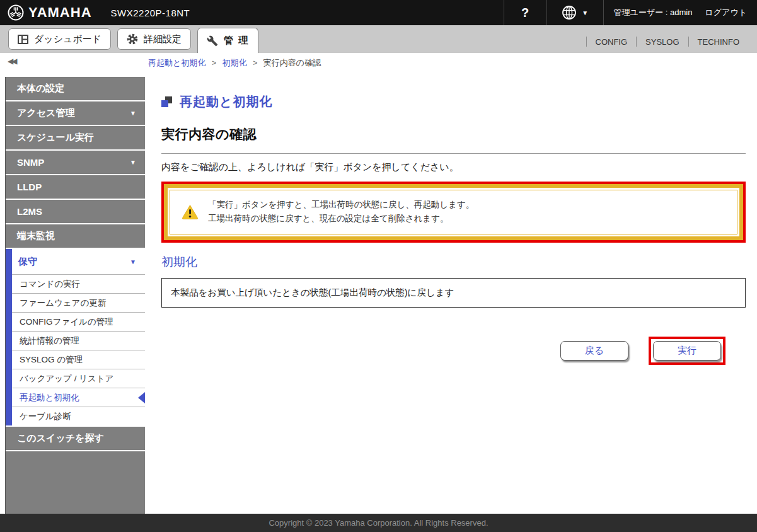 Image resolution: width=757 pixels, height=532 pixels. Describe the element at coordinates (76, 483) in the screenshot. I see `sidebar-filler` at that location.